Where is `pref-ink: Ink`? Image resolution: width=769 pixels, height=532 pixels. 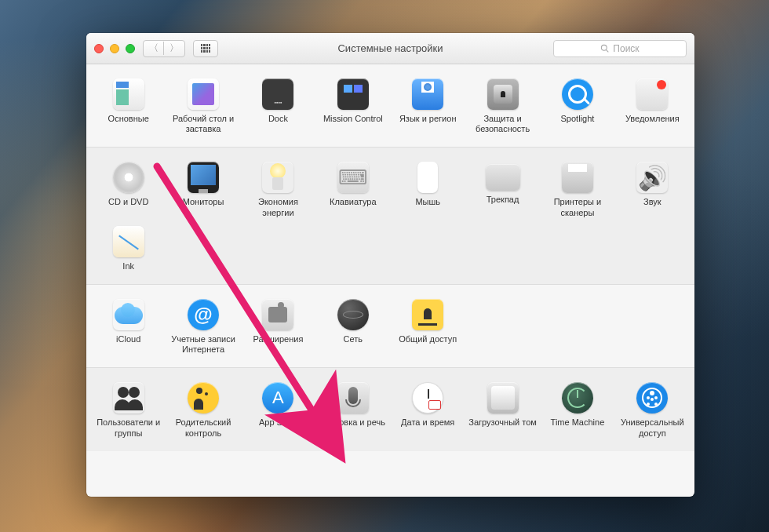
pref-ink: Ink is located at coordinates (129, 246).